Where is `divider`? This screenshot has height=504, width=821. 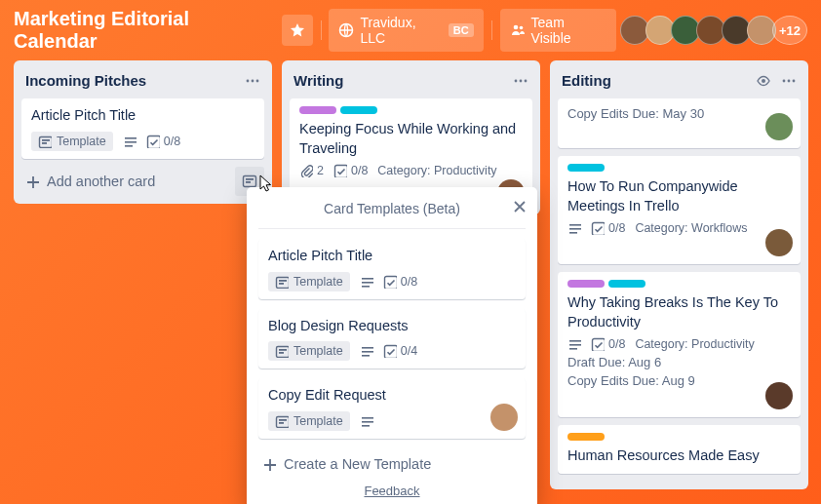
divider is located at coordinates (322, 30).